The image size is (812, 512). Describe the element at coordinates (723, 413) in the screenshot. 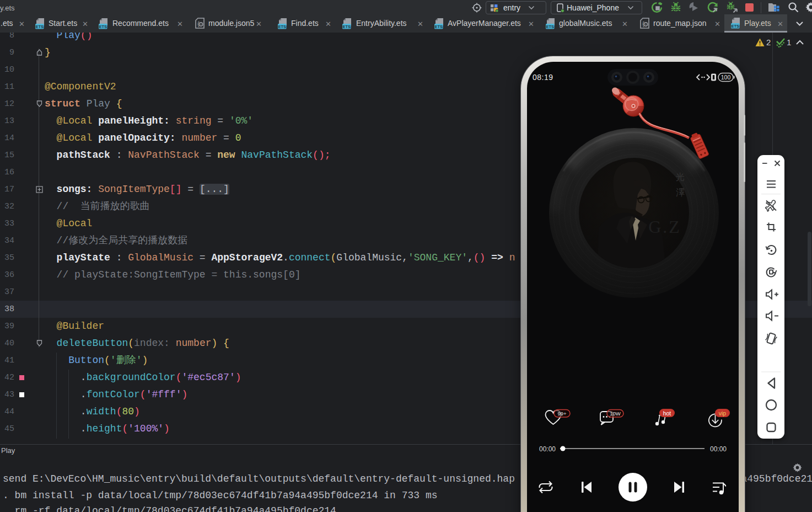

I see `svg-text: vip` at that location.